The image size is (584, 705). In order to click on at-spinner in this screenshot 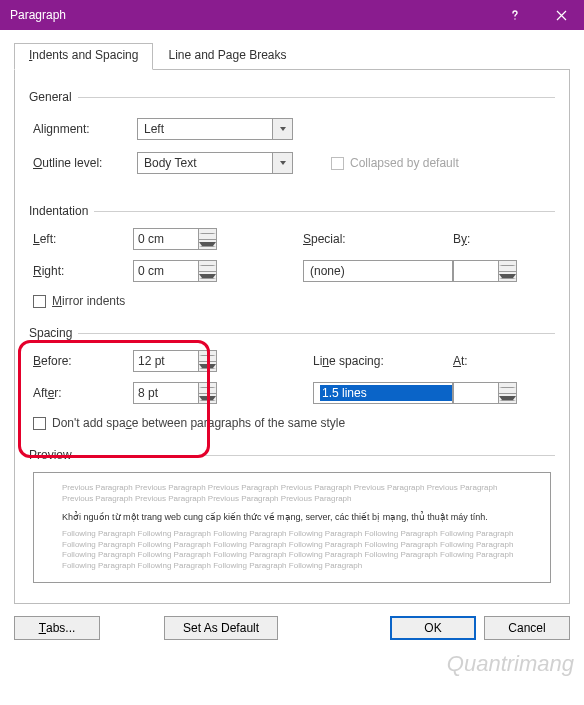, I will do `click(485, 393)`.